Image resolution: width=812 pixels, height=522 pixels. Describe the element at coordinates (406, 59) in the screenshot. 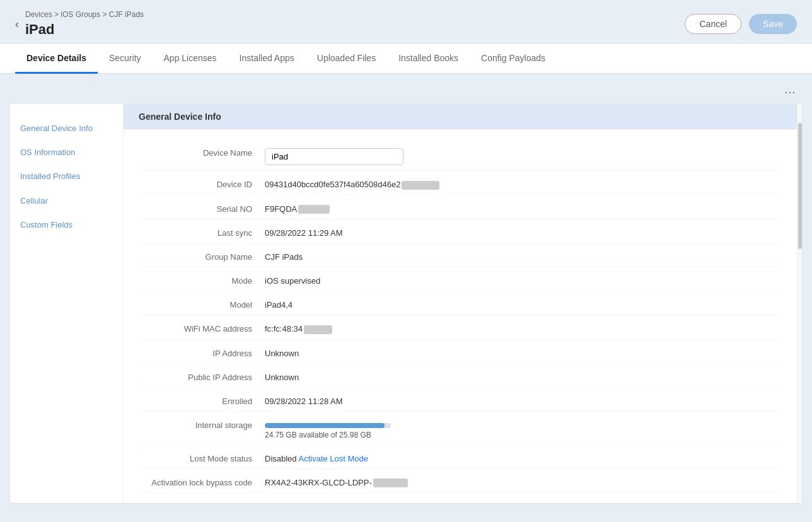

I see `tab-bar: Device Details Security App Licenses Ins…` at that location.